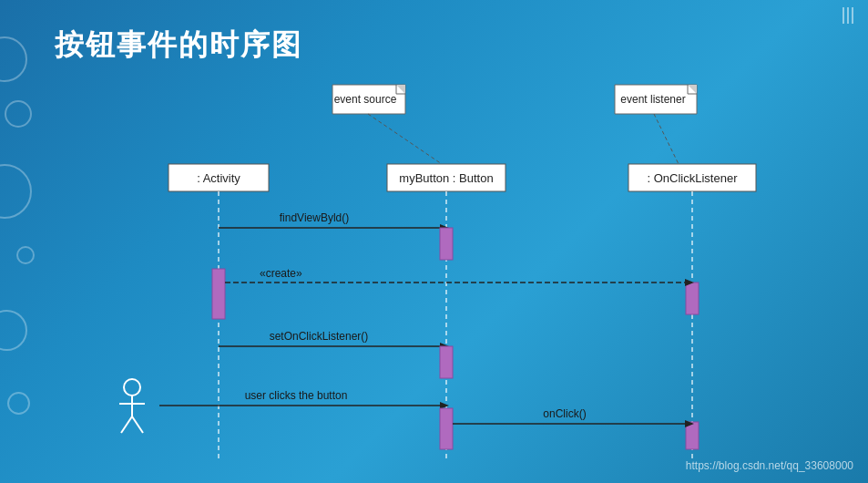 The image size is (868, 483). What do you see at coordinates (319, 336) in the screenshot?
I see `setonclicklistener-label: setOnClickListener()` at bounding box center [319, 336].